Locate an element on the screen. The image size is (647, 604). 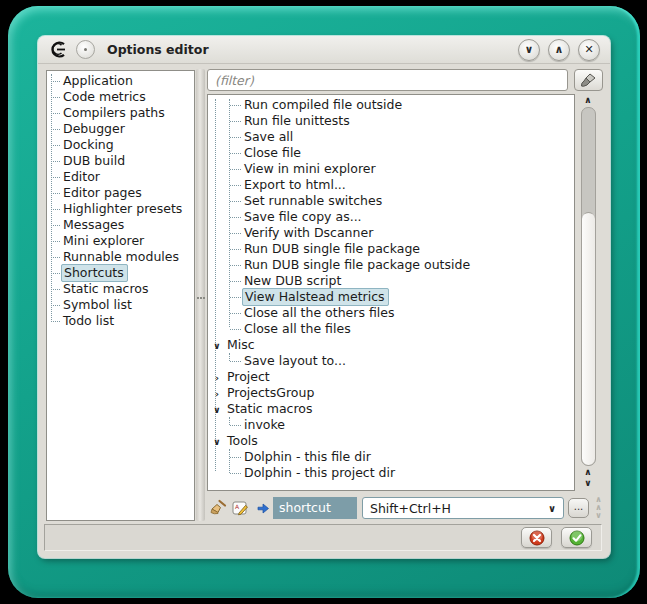
cancel-cross-icon is located at coordinates (537, 538).